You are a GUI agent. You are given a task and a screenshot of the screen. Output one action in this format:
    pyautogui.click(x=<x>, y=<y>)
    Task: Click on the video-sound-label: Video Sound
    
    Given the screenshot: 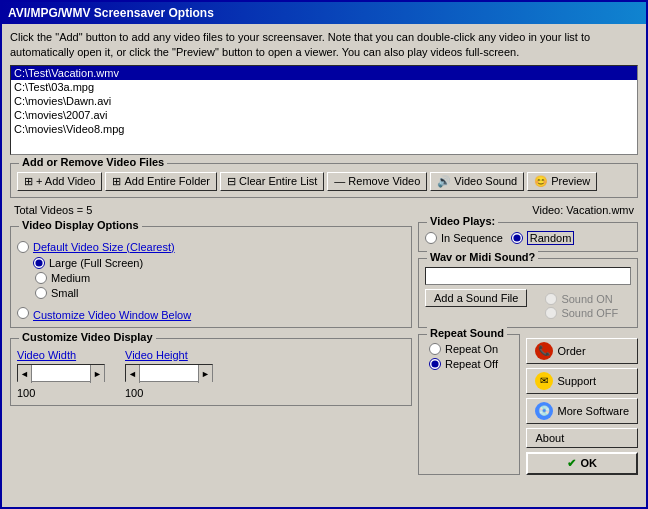 What is the action you would take?
    pyautogui.click(x=486, y=181)
    